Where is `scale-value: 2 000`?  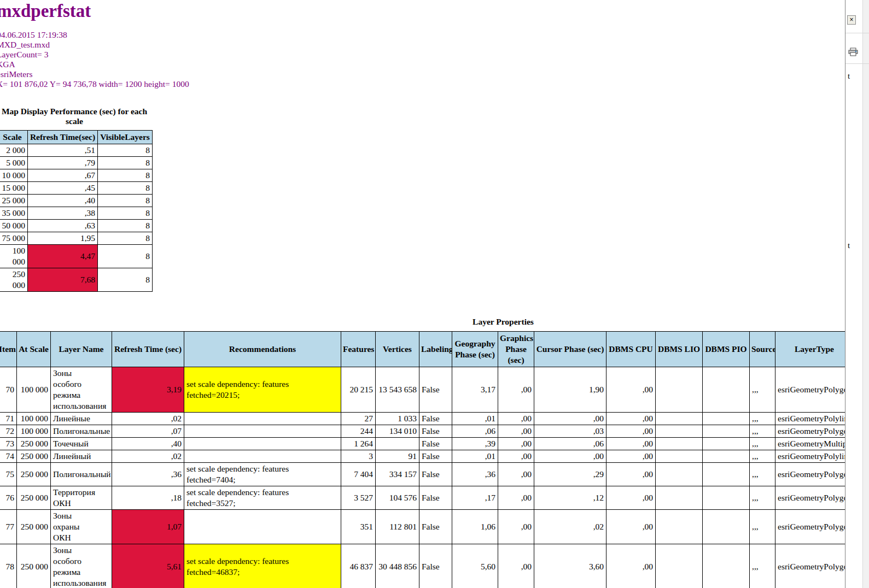 scale-value: 2 000 is located at coordinates (14, 151).